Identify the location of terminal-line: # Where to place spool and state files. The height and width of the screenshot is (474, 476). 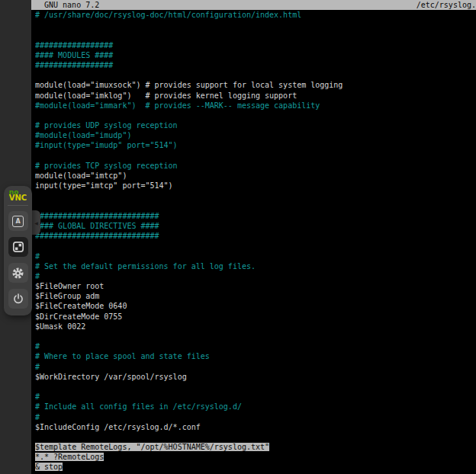
(256, 357).